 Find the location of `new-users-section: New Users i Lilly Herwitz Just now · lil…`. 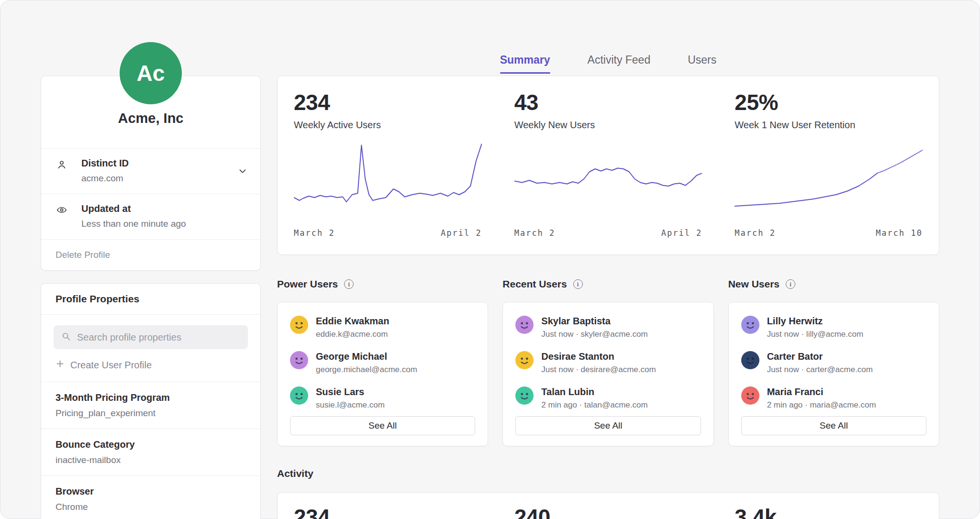

new-users-section: New Users i Lilly Herwitz Just now · lil… is located at coordinates (834, 362).